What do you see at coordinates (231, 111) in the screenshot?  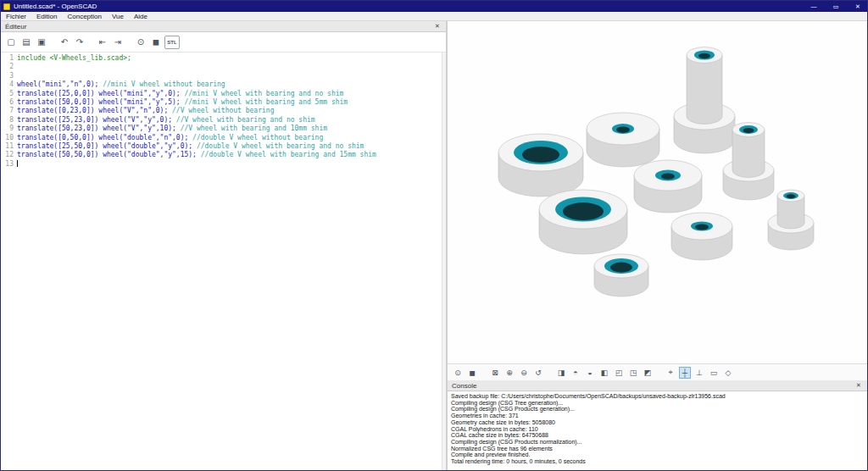 I see `code-line: translate([0,23,0]) wheel("V","n",0); //…` at bounding box center [231, 111].